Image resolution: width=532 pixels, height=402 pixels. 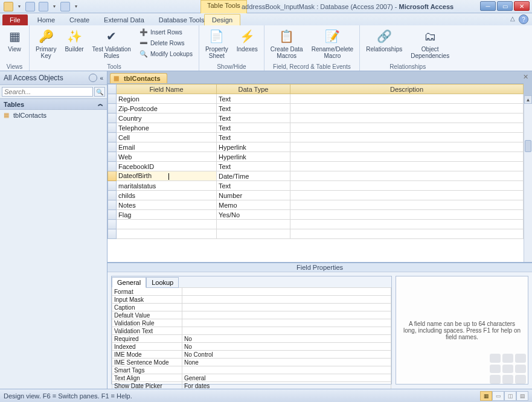 What do you see at coordinates (252, 308) in the screenshot?
I see `property-row: Caption` at bounding box center [252, 308].